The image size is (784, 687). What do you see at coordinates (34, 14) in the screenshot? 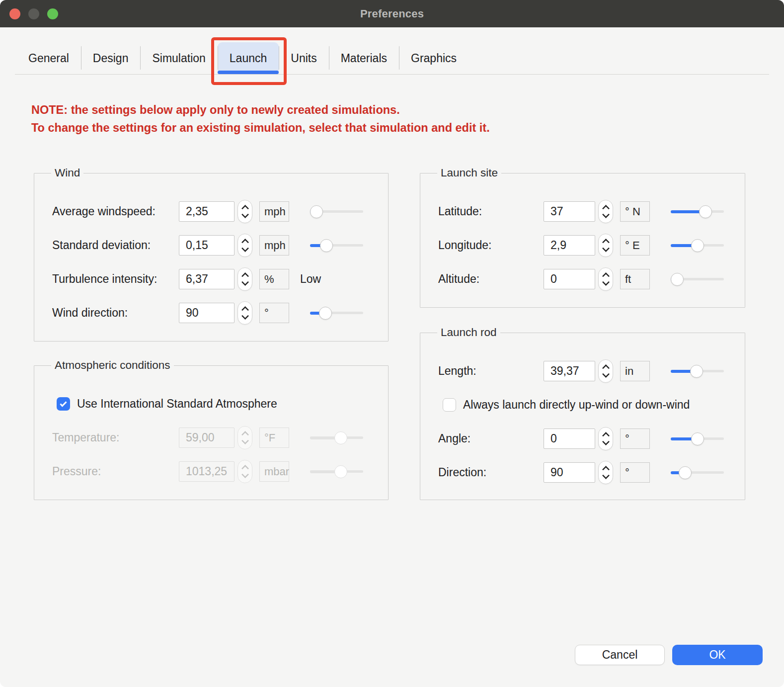
I see `minimize-window-icon` at bounding box center [34, 14].